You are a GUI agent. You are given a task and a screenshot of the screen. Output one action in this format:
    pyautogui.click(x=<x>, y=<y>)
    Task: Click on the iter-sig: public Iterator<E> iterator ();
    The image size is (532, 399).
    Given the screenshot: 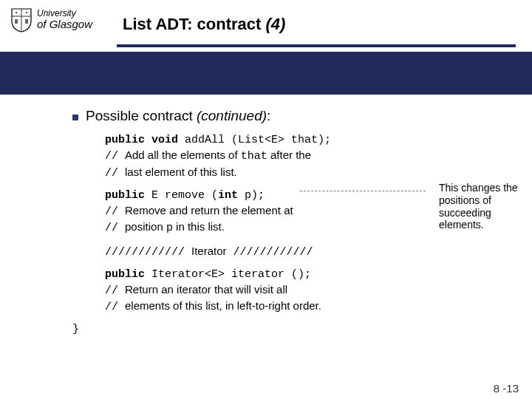 What is the action you would take?
    pyautogui.click(x=311, y=275)
    